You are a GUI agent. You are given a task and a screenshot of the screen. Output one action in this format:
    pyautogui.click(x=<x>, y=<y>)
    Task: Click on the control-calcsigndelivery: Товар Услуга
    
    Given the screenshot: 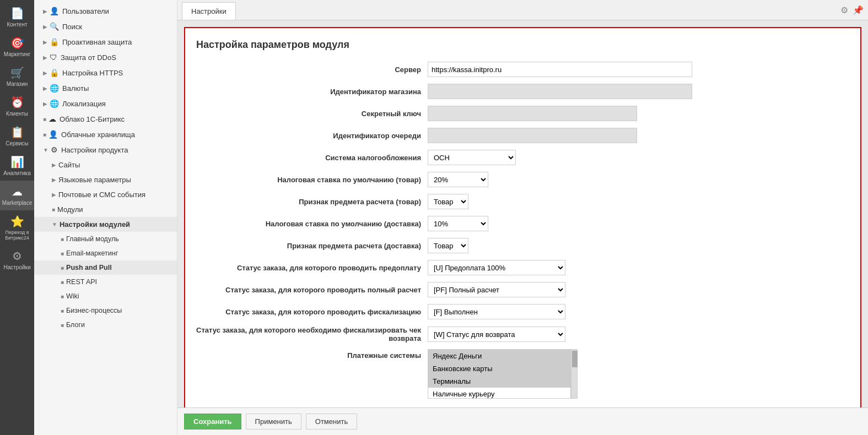 What is the action you would take?
    pyautogui.click(x=560, y=246)
    